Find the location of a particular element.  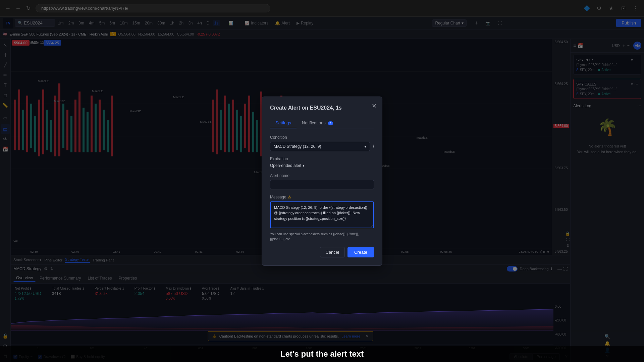

message-warning-icon: ⚠ is located at coordinates (290, 197).